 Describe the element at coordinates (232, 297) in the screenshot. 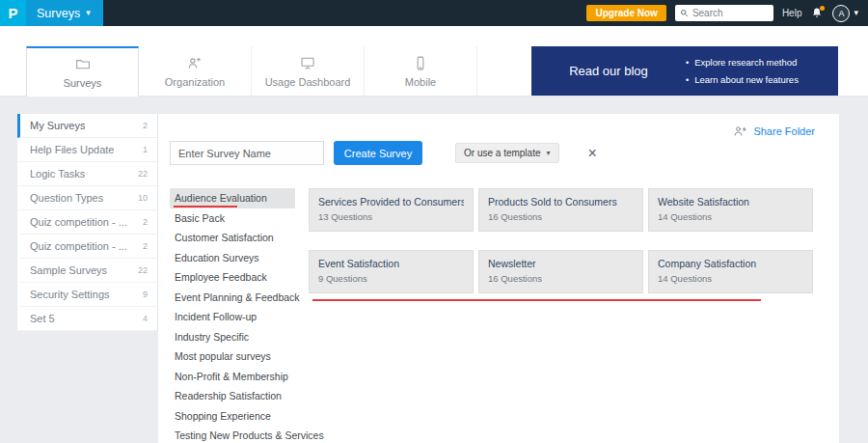

I see `category-item: Event Planning & Feedback` at that location.